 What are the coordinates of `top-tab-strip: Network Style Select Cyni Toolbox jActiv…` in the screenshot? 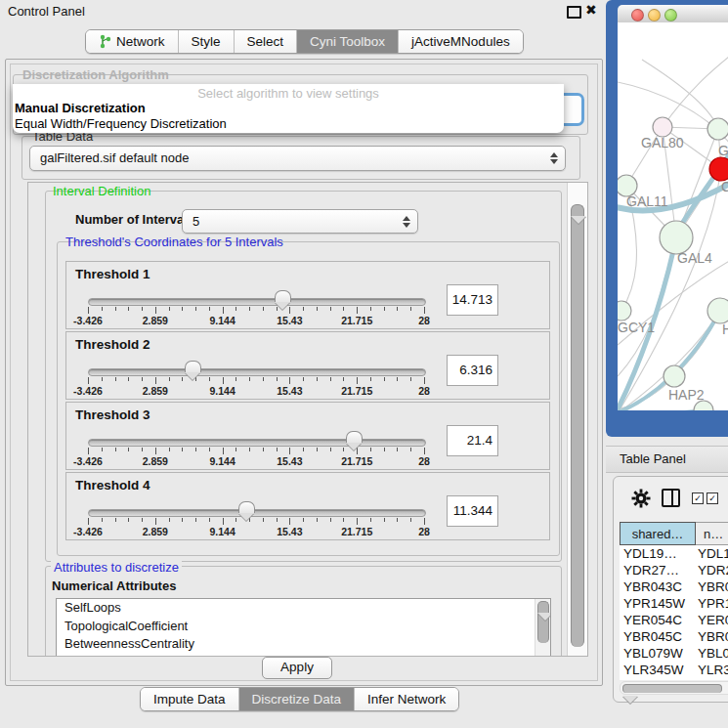 It's located at (305, 41).